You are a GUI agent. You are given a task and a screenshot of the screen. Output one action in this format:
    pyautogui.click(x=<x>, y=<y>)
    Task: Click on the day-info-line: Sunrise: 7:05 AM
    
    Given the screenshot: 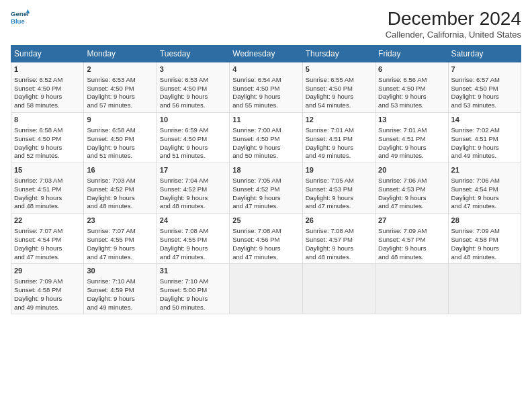 What is the action you would take?
    pyautogui.click(x=266, y=181)
    